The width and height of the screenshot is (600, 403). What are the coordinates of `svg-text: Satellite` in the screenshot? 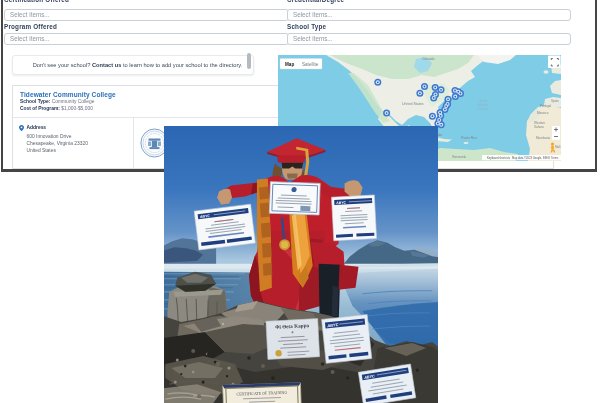 It's located at (310, 64).